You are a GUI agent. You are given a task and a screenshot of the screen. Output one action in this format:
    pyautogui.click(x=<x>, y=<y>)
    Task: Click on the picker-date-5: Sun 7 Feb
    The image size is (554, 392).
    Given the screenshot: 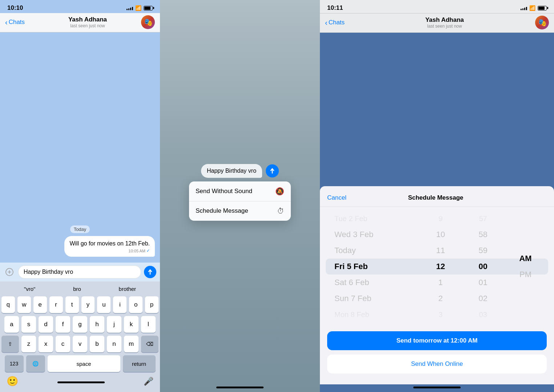 What is the action you would take?
    pyautogui.click(x=377, y=299)
    